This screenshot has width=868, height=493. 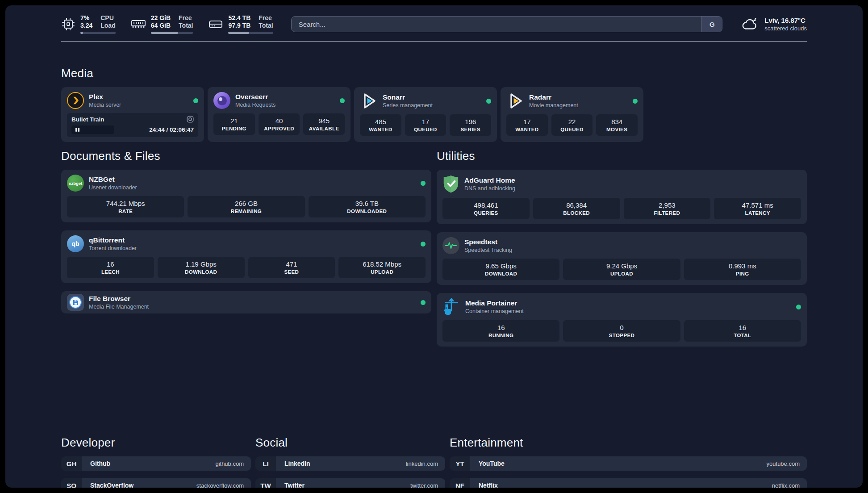 I want to click on app-description: Usenet downloader, so click(x=113, y=188).